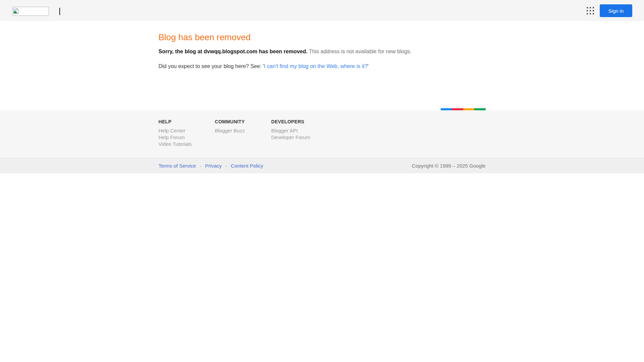 The image size is (644, 362). What do you see at coordinates (360, 52) in the screenshot?
I see `removed-message-rest: This address is not available for new bl…` at bounding box center [360, 52].